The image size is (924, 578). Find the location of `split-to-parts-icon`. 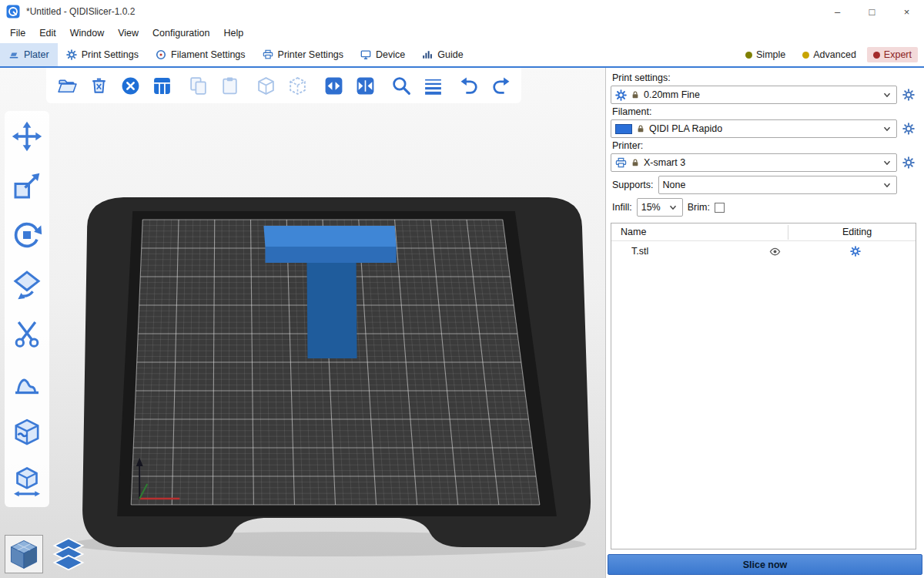

split-to-parts-icon is located at coordinates (365, 86).